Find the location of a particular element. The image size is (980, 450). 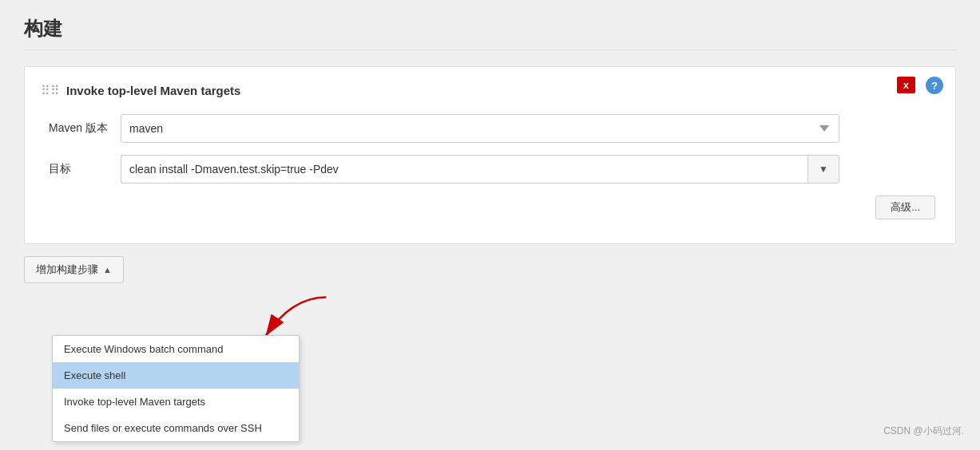

target-label: 目标 is located at coordinates (85, 169).